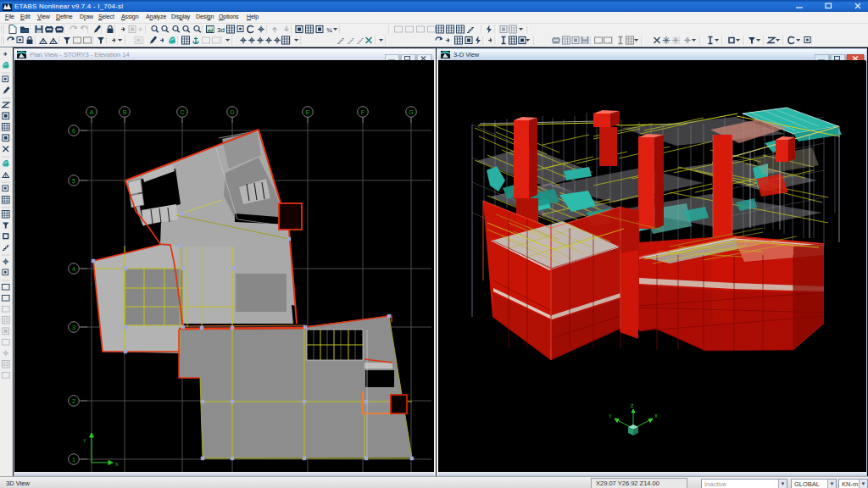  Describe the element at coordinates (232, 112) in the screenshot. I see `svg-text: D` at that location.